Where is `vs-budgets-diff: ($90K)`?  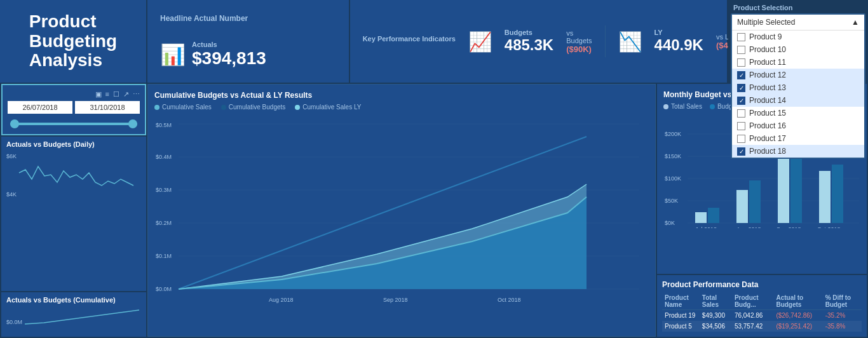 vs-budgets-diff: ($90K) is located at coordinates (580, 50).